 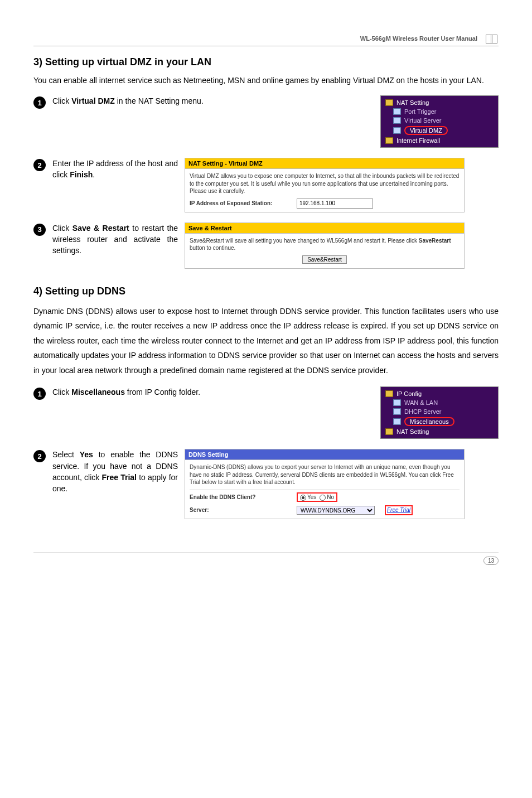 What do you see at coordinates (266, 80) in the screenshot?
I see `section-3-intro: You can enable all internet service such…` at bounding box center [266, 80].